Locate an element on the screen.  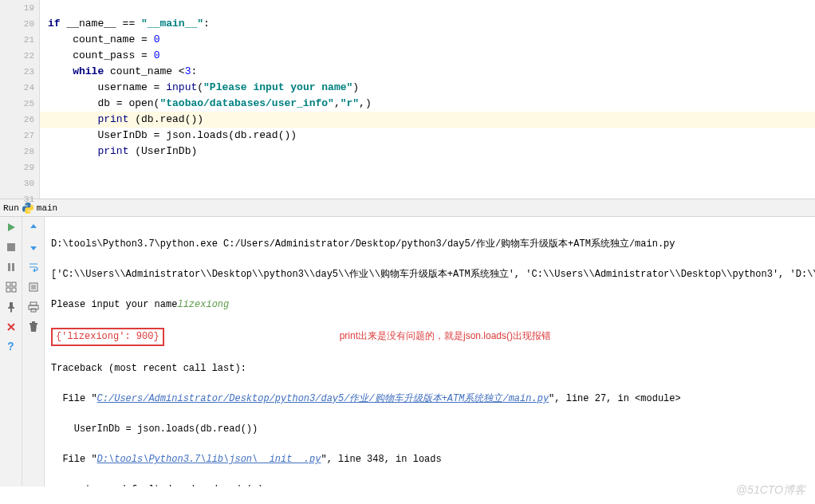
console-line: Please input your namelizexiong is located at coordinates (430, 305).